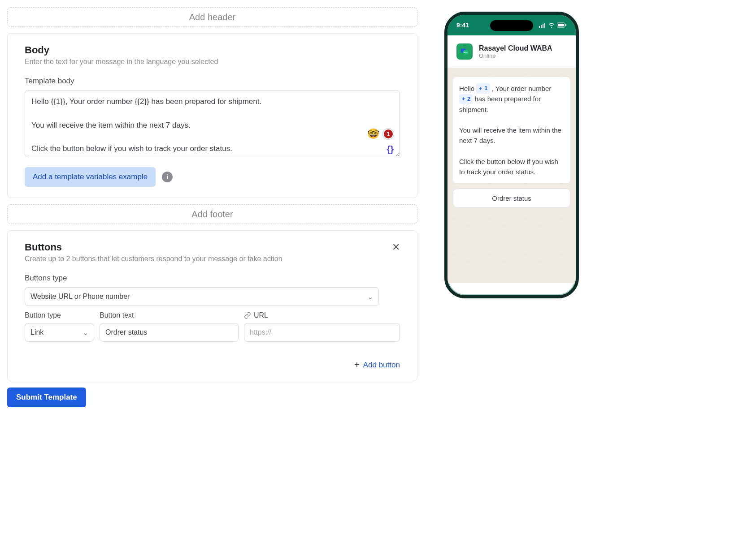 This screenshot has height=560, width=756. What do you see at coordinates (512, 155) in the screenshot?
I see `phone-preview: 9:41 Rasayel Cloud WABA Online Hello 1` at bounding box center [512, 155].